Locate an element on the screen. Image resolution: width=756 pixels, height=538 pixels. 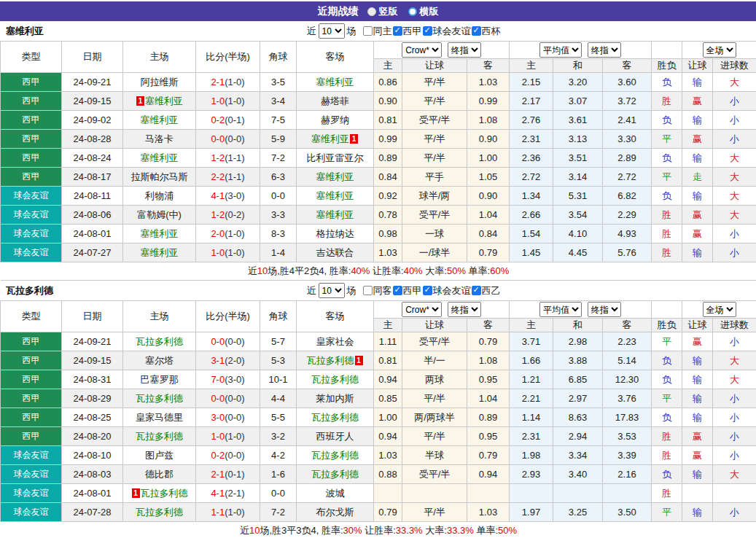
team-name: 赫罗纳 is located at coordinates (335, 120).